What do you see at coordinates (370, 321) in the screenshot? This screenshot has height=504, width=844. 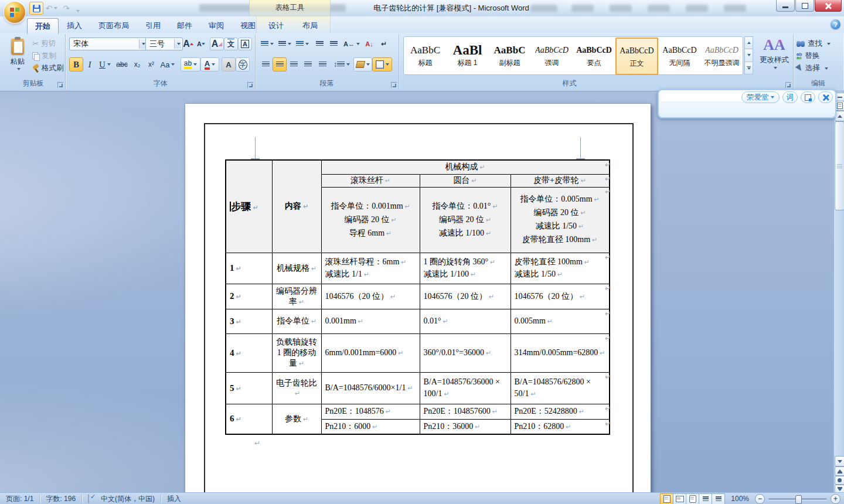 I see `table-cell: 0.001mm` at bounding box center [370, 321].